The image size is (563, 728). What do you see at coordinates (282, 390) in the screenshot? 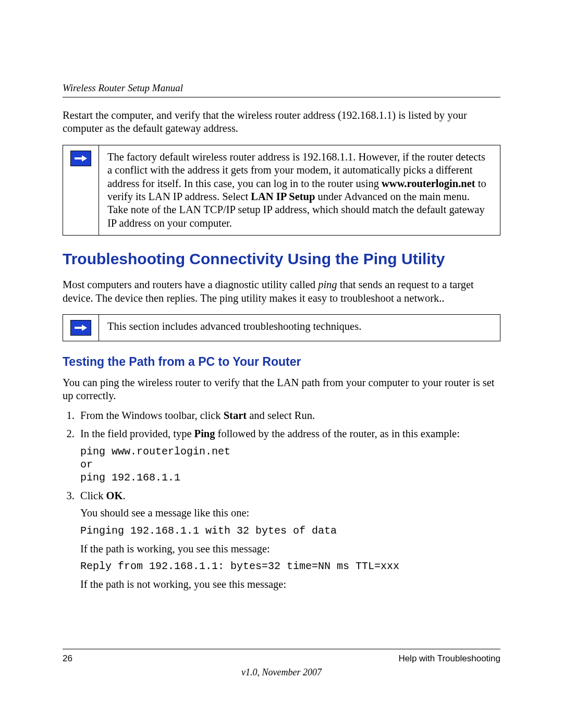
I see `testing-paragraph: You can ping the wireless router to veri…` at bounding box center [282, 390].